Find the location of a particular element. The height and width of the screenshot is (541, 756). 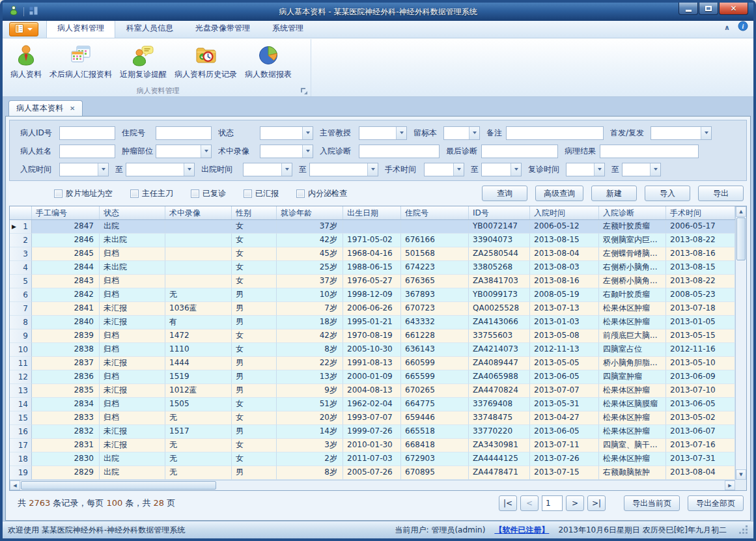

table-row: 72841未汇报1036蓝男7岁2006-06-26670723QA002552… is located at coordinates (372, 309).